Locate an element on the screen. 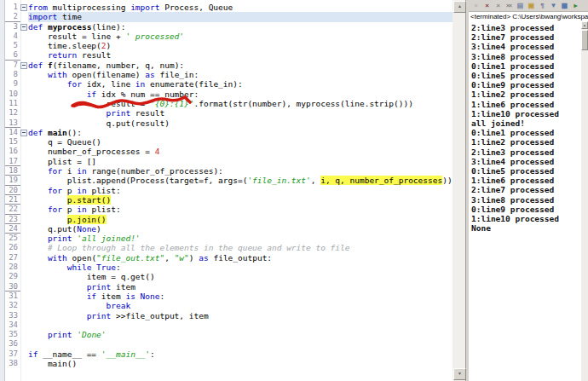  code-line: 14def main(): is located at coordinates (228, 133).